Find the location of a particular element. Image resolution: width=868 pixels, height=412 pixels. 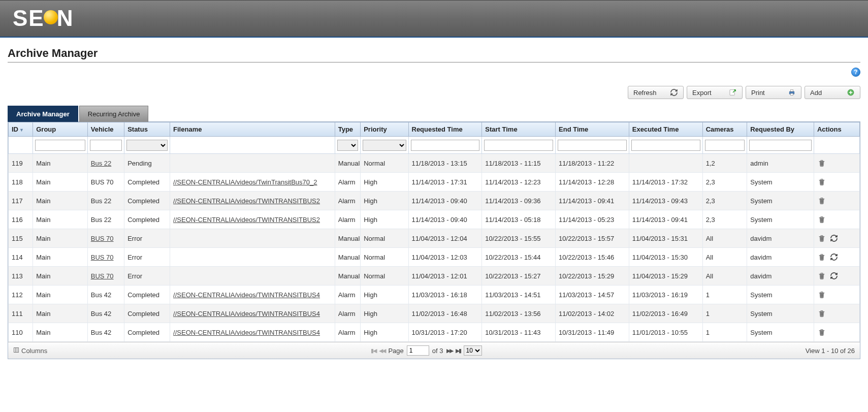

next-page-icon: ▶▶ is located at coordinates (449, 351).